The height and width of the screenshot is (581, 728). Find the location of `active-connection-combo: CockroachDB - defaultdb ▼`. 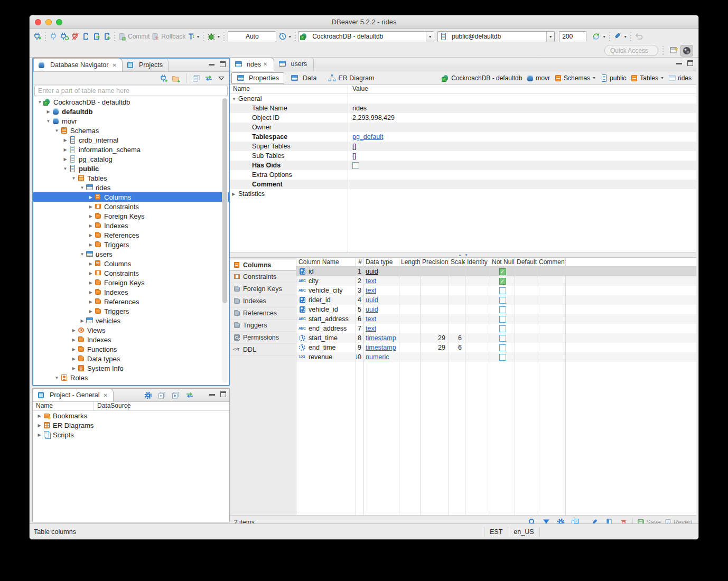

active-connection-combo: CockroachDB - defaultdb ▼ is located at coordinates (366, 37).